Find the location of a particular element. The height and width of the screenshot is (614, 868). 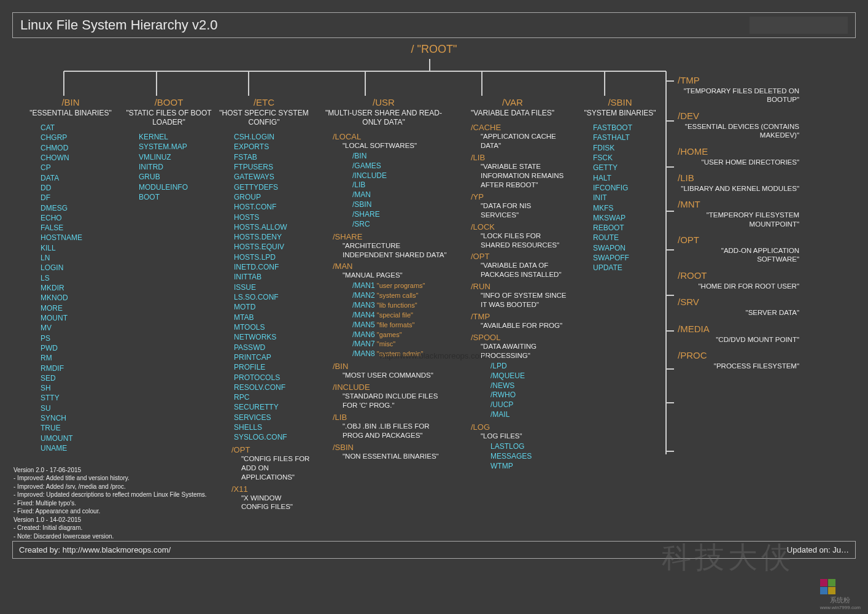

right-desc: "PROCESS FILESYSTEM" is located at coordinates (741, 366).